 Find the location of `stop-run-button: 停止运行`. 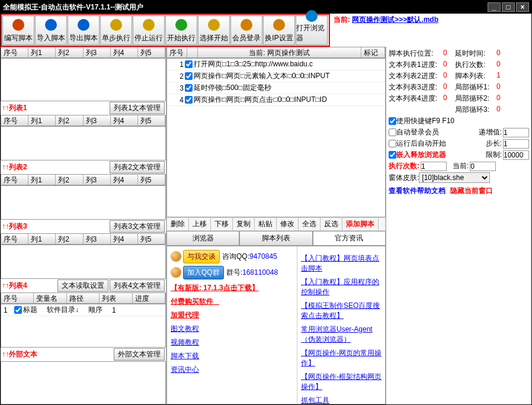

stop-run-button: 停止运行 is located at coordinates (149, 30).